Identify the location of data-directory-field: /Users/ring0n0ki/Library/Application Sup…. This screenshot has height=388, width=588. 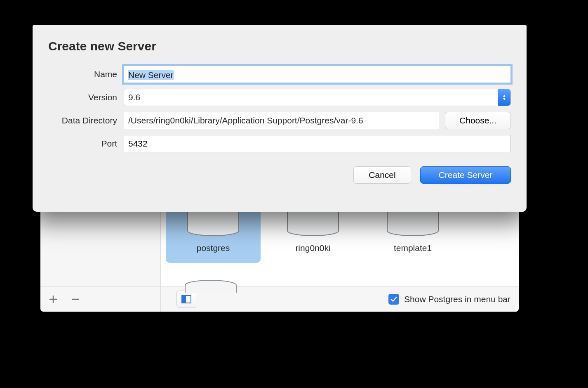
(281, 121).